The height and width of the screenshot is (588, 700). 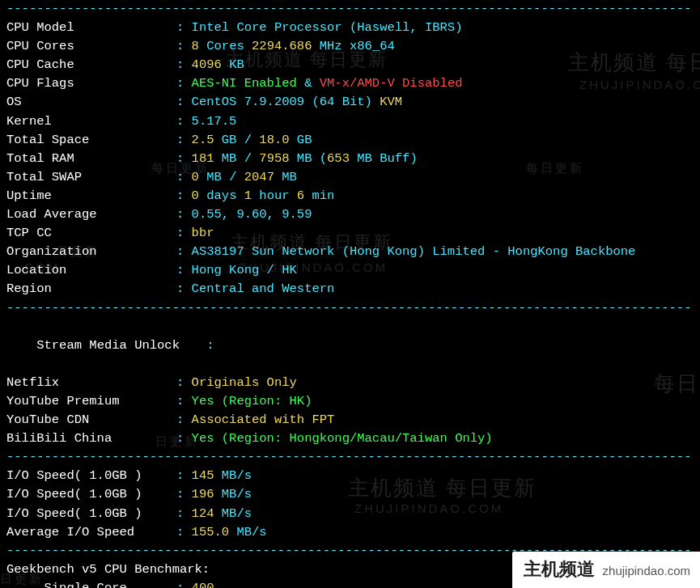 What do you see at coordinates (91, 102) in the screenshot?
I see `info-label: OS` at bounding box center [91, 102].